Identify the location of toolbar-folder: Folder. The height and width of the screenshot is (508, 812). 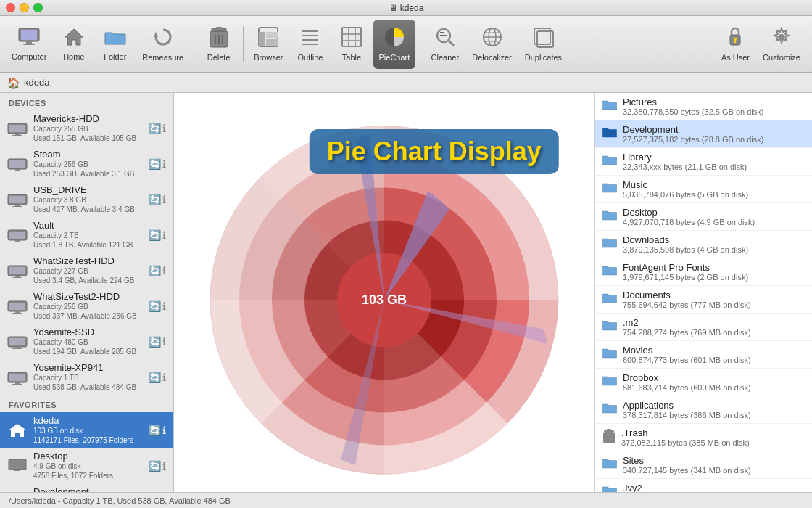
(115, 44).